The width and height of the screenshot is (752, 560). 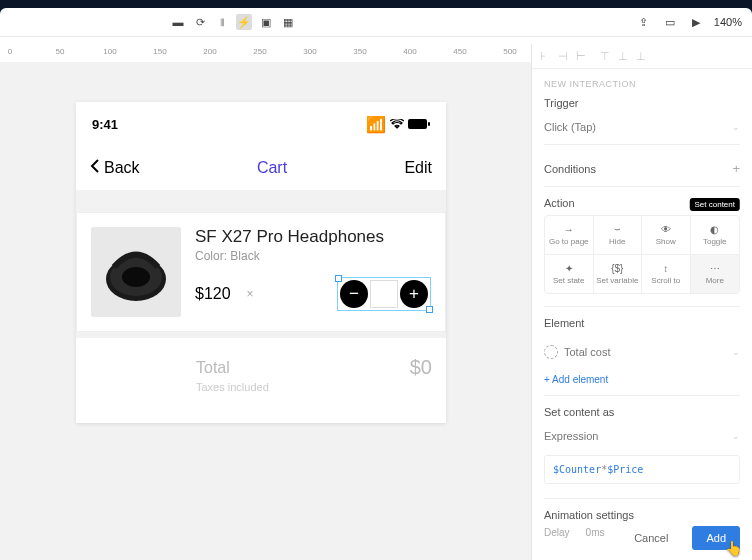 I want to click on play-icon: ▶, so click(x=696, y=22).